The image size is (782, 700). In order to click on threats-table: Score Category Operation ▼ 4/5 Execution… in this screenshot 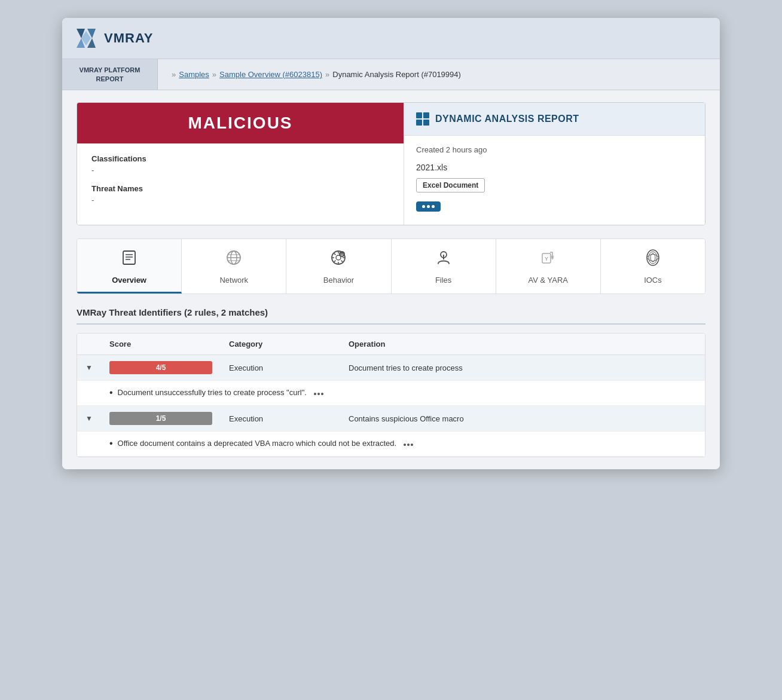, I will do `click(391, 395)`.